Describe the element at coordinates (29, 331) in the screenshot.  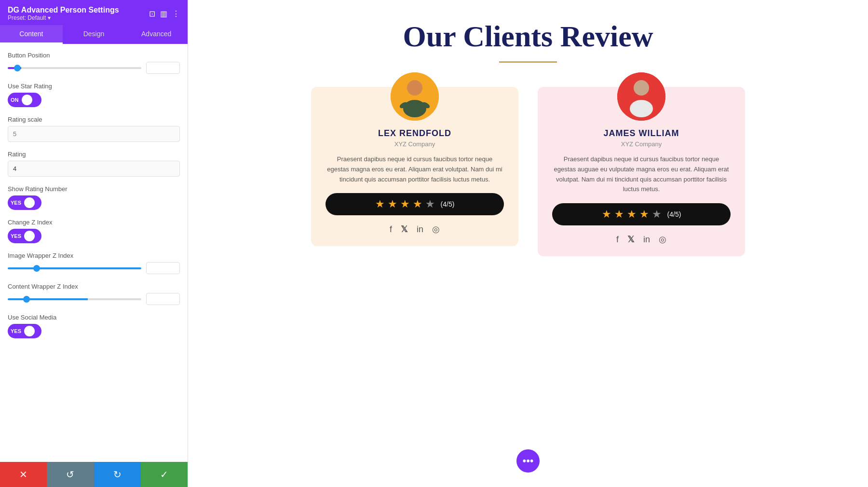
I see `use-social-media-knob` at that location.